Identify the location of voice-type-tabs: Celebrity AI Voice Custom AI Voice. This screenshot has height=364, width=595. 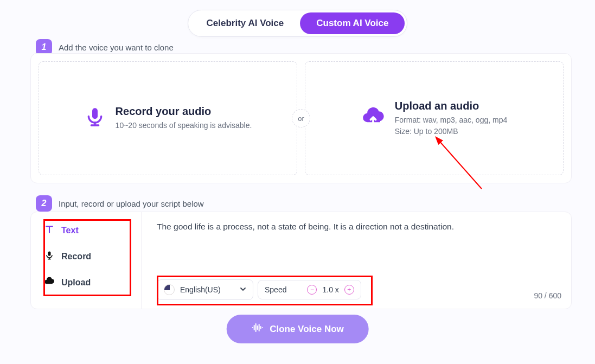
(298, 23).